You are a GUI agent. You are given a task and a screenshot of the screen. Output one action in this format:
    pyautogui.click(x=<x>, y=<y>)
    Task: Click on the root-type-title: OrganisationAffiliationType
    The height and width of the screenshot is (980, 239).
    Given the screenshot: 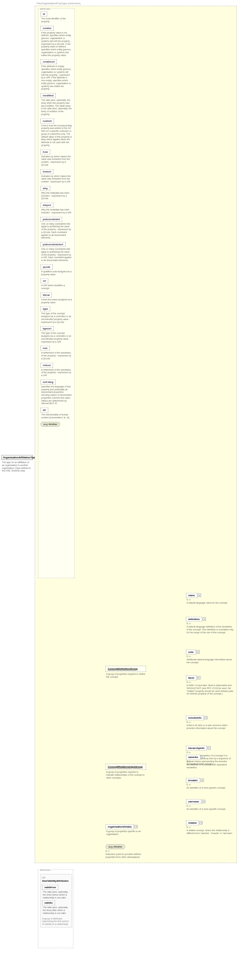 What is the action you would take?
    pyautogui.click(x=17, y=457)
    